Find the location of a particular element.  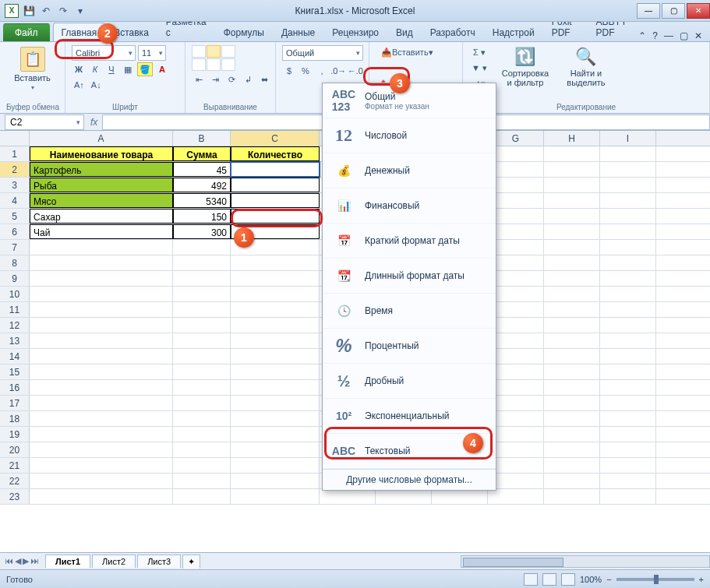

cell: Сумма is located at coordinates (202, 154).